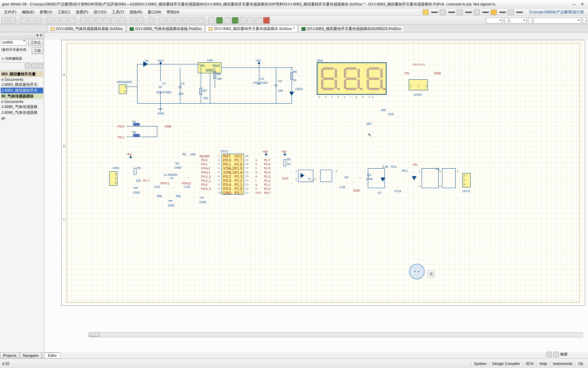 This screenshot has height=368, width=588. What do you see at coordinates (118, 12) in the screenshot?
I see `menu-tools: 工具(T)` at bounding box center [118, 12].